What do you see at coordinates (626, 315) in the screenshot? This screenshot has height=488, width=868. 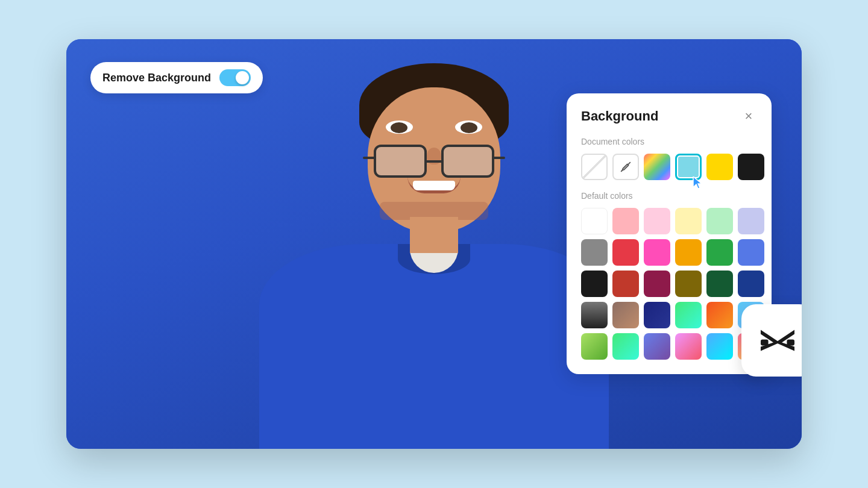 I see `swatch-dark-grad2` at bounding box center [626, 315].